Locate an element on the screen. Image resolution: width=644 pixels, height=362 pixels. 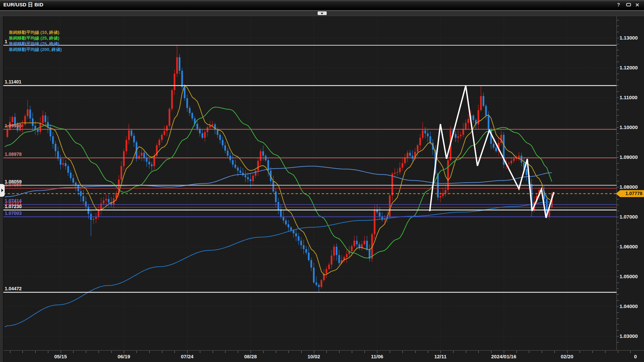
legend-item: 単純移動平均線 (10, 終値) is located at coordinates (35, 32).